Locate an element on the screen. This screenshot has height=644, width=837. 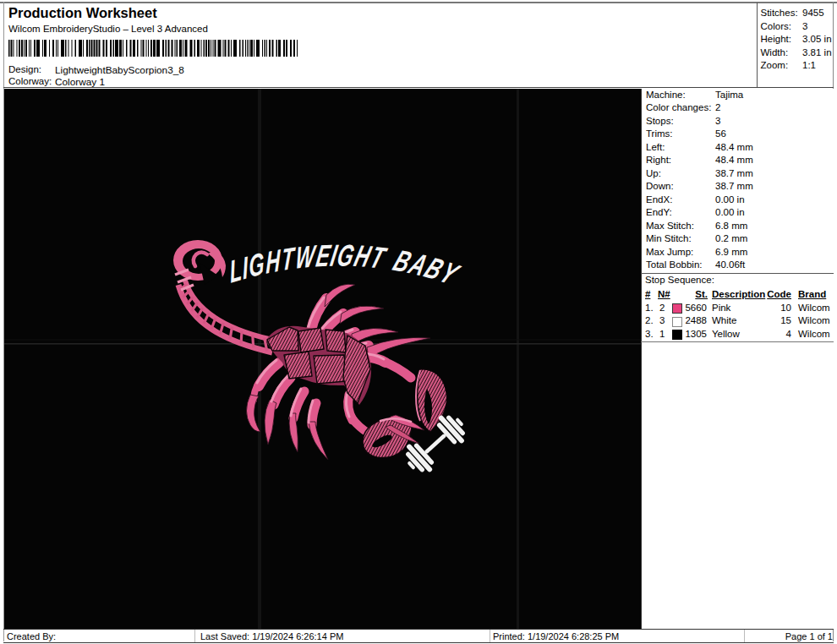
svg-text: L is located at coordinates (235, 270).